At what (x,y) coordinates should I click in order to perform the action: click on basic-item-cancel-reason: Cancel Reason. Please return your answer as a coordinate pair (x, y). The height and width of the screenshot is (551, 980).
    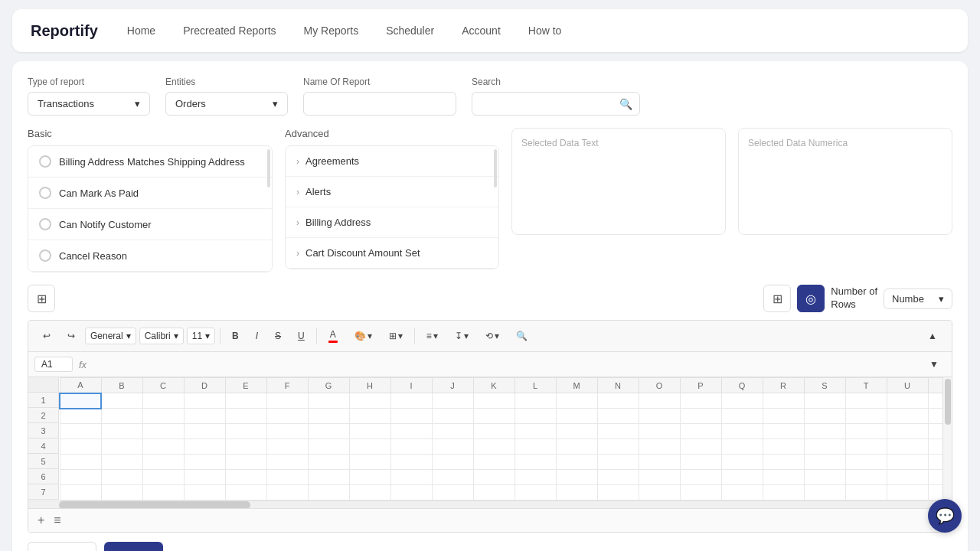
    Looking at the image, I should click on (150, 256).